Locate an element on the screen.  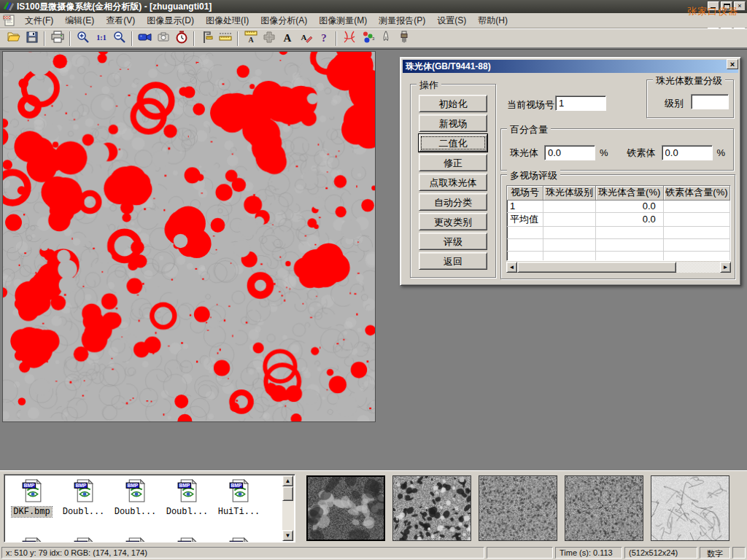
menu-item-10: 帮助(H) is located at coordinates (493, 20).